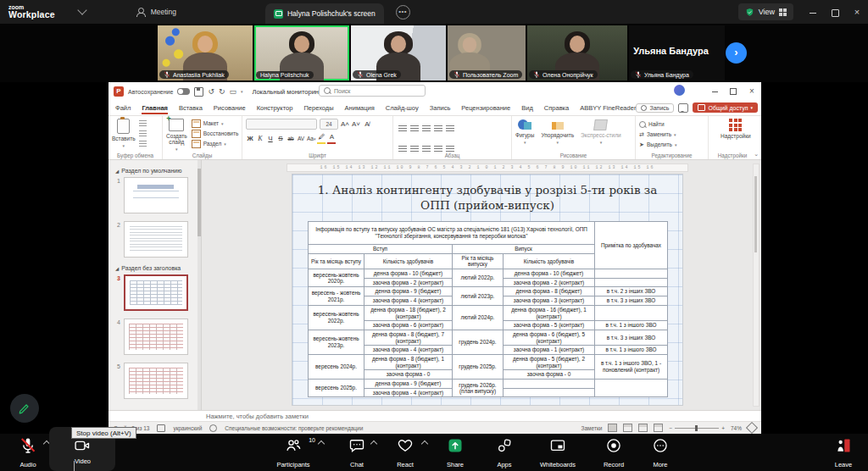 This screenshot has height=471, width=868. Describe the element at coordinates (478, 261) in the screenshot. I see `table-cell: Рік та місяць випуску` at that location.